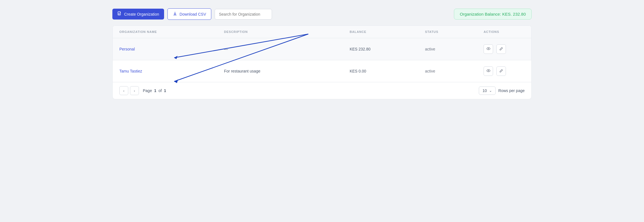 The image size is (644, 222). What do you see at coordinates (243, 14) in the screenshot?
I see `search-input` at bounding box center [243, 14].